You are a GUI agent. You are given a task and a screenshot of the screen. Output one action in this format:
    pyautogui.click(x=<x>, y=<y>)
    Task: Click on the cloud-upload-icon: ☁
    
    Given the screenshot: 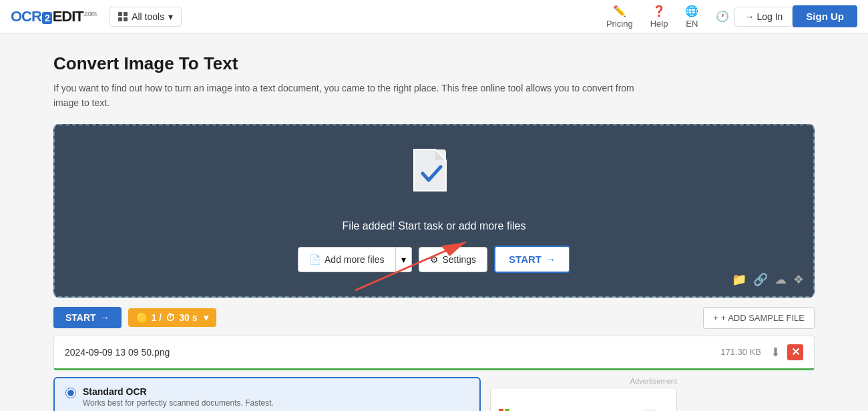 What is the action you would take?
    pyautogui.click(x=781, y=280)
    